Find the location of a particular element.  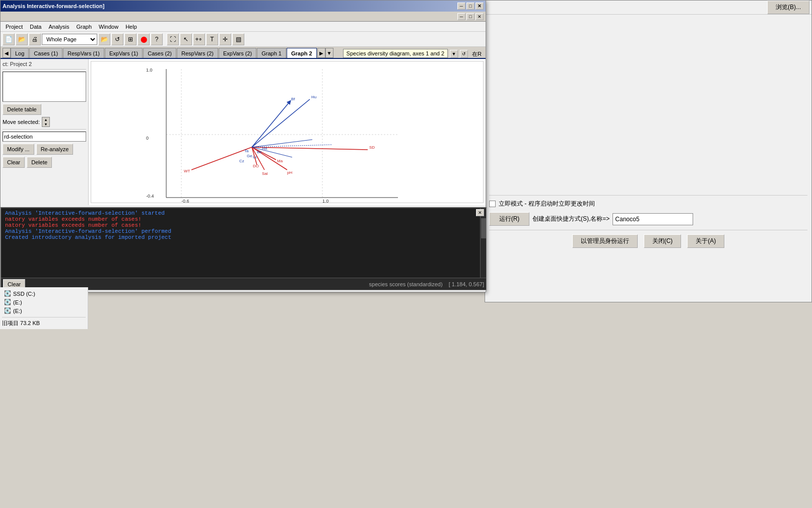

menu-graph: Graph is located at coordinates (84, 27).